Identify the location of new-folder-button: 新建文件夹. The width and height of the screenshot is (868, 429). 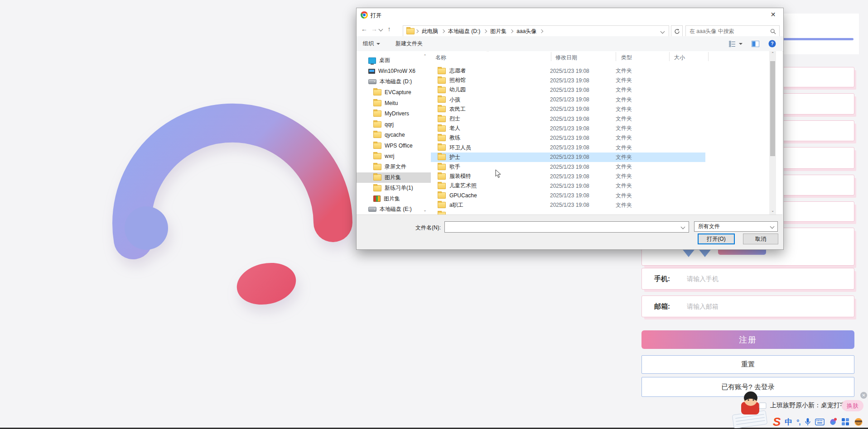
(409, 43).